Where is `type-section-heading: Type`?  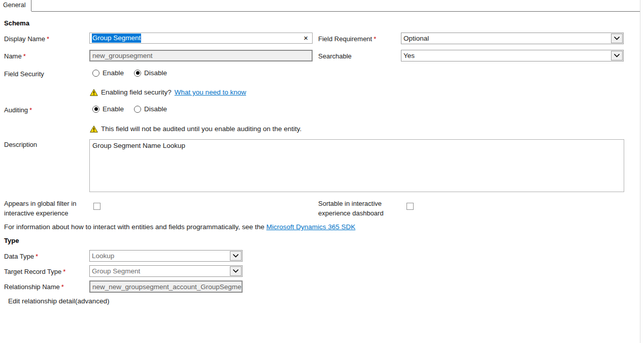
type-section-heading: Type is located at coordinates (11, 241).